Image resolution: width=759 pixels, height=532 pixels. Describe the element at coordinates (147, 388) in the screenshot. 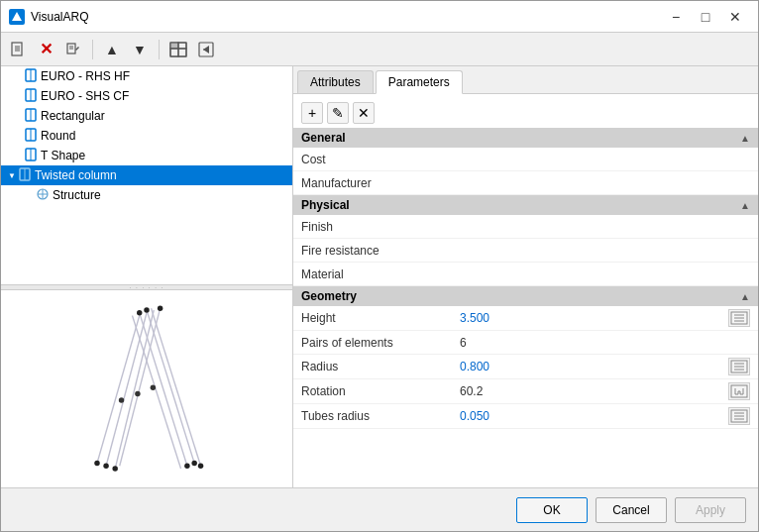

I see `preview-area` at that location.